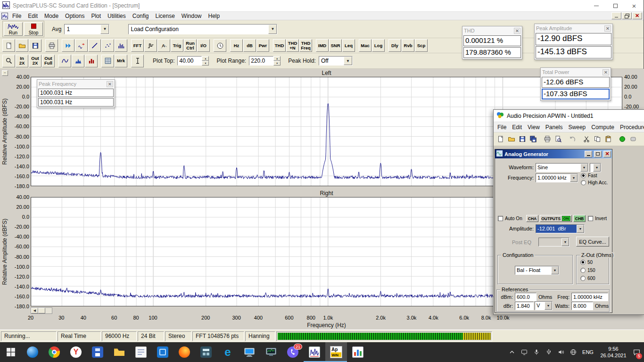 The height and width of the screenshot is (362, 644). What do you see at coordinates (534, 127) in the screenshot?
I see `apwin-menu-view: View` at bounding box center [534, 127].